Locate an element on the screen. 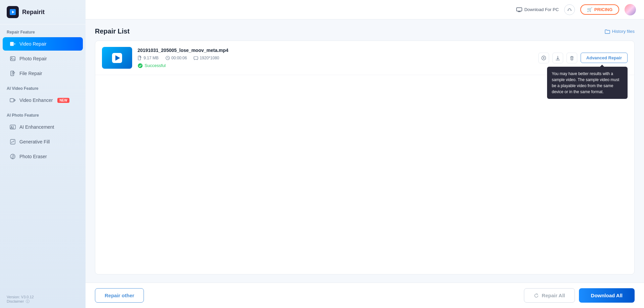 This screenshot has width=644, height=308. generative-fill-icon is located at coordinates (13, 142).